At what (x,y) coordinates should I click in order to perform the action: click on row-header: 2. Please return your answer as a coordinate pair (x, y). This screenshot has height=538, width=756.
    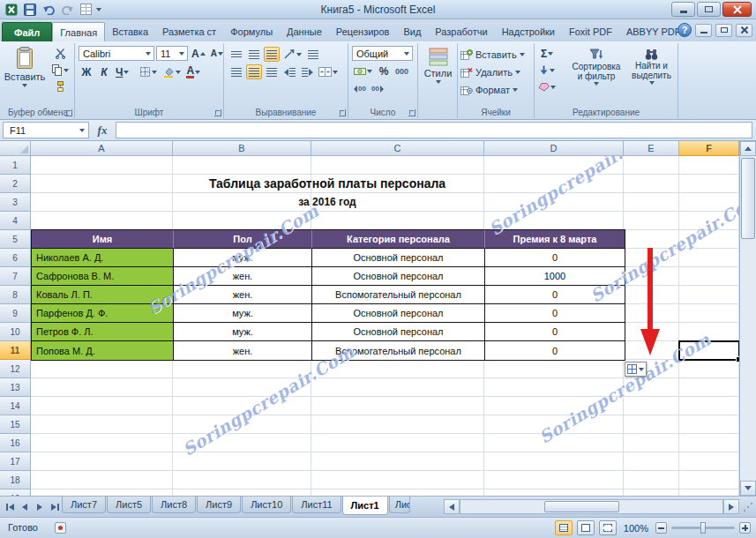
    Looking at the image, I should click on (16, 183).